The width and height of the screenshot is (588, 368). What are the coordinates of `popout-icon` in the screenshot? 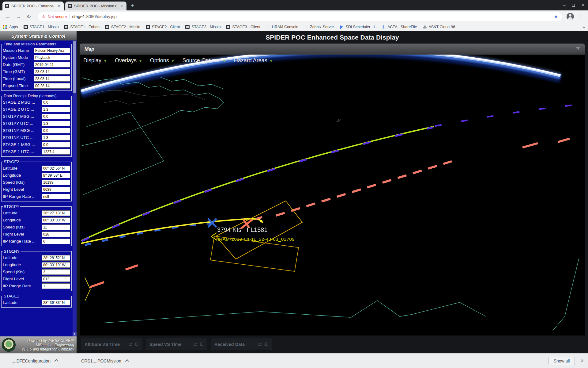 It's located at (578, 49).